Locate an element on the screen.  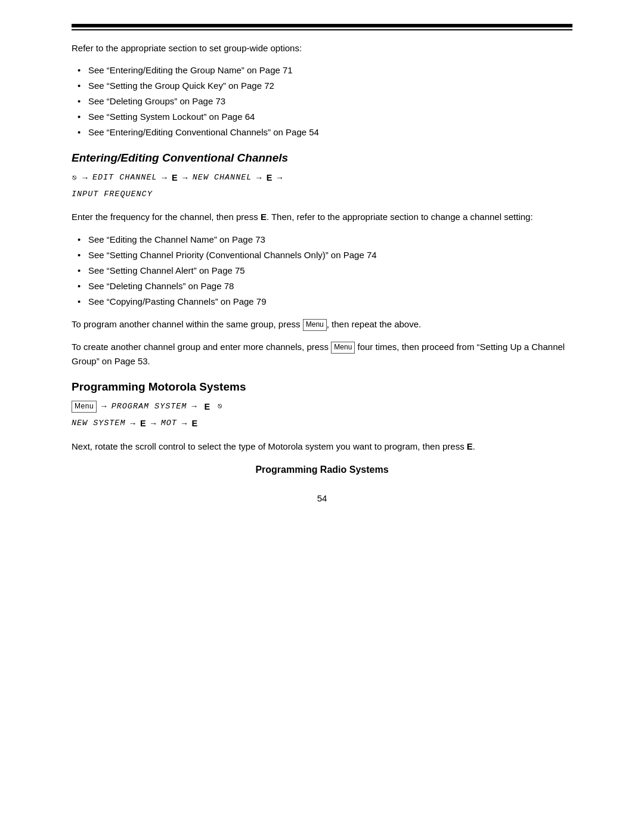
power-icon2: ⎋ is located at coordinates (218, 407).